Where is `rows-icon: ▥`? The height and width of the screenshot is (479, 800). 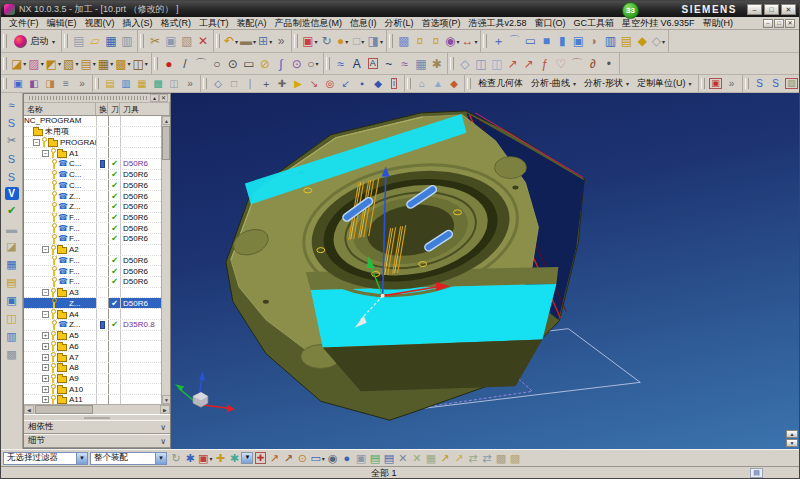
rows-icon: ▥ is located at coordinates (12, 336).